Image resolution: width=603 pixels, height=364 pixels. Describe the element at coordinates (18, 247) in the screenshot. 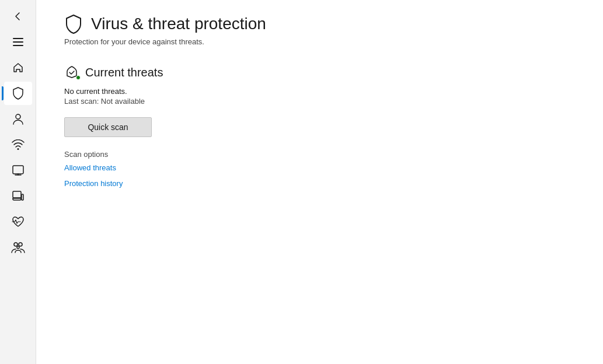

I see `family-icon` at that location.